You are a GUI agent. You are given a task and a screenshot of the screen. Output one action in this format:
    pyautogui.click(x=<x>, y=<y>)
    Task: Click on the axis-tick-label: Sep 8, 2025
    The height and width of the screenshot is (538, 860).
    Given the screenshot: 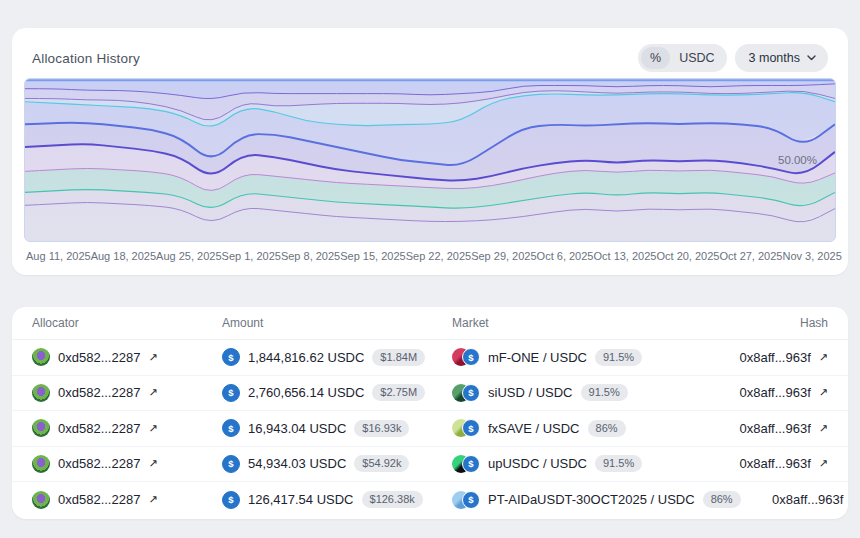 What is the action you would take?
    pyautogui.click(x=310, y=256)
    